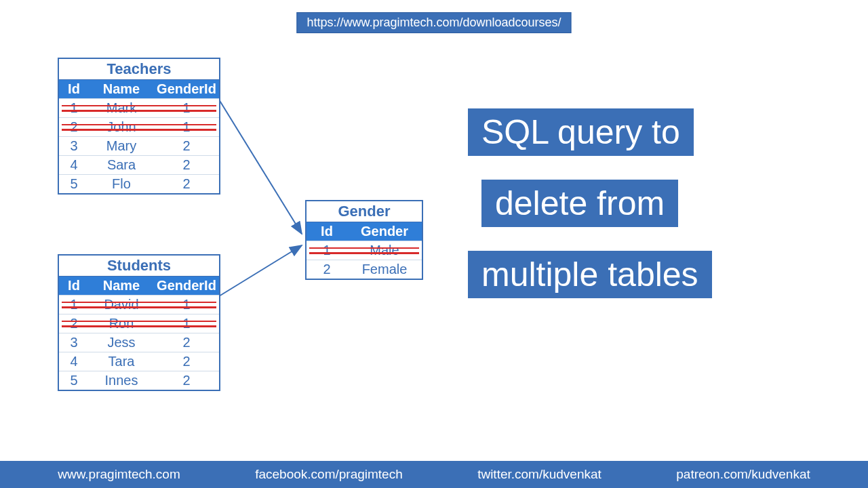 Image resolution: width=868 pixels, height=488 pixels. Describe the element at coordinates (384, 270) in the screenshot. I see `cell: Female` at that location.